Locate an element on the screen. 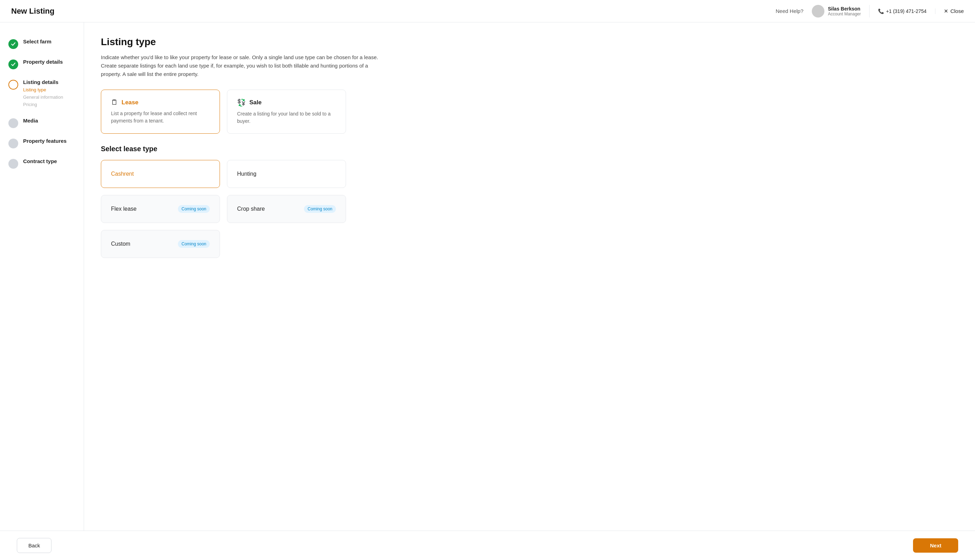 The image size is (975, 560). sidebar-sub-item-pricing: Pricing is located at coordinates (49, 105).